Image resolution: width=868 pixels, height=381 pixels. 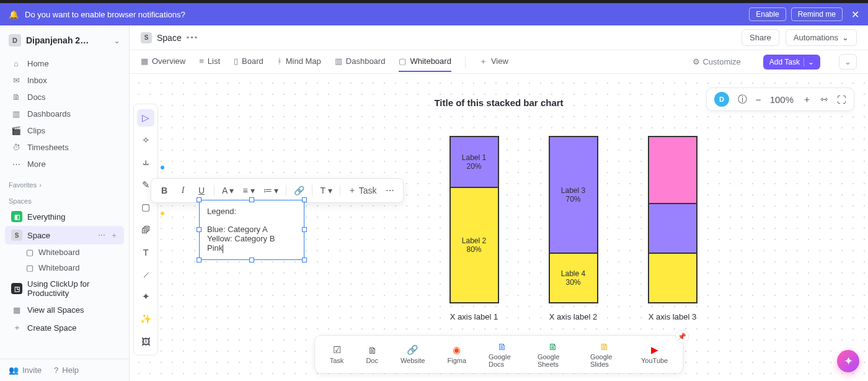 I want to click on bar2-seg2: Lable 430%, so click(x=574, y=277).